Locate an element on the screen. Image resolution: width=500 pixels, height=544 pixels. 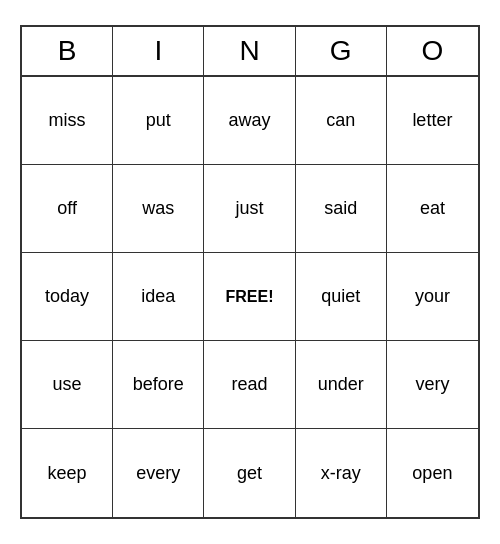
cell-r2c4: said is located at coordinates (342, 209).